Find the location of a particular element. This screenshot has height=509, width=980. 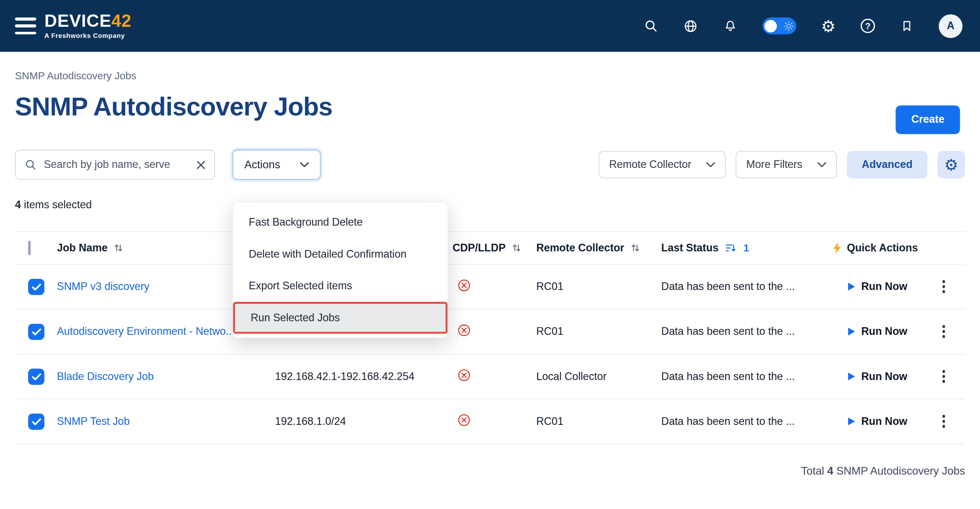

table-settings-button: ⚙ is located at coordinates (951, 165).